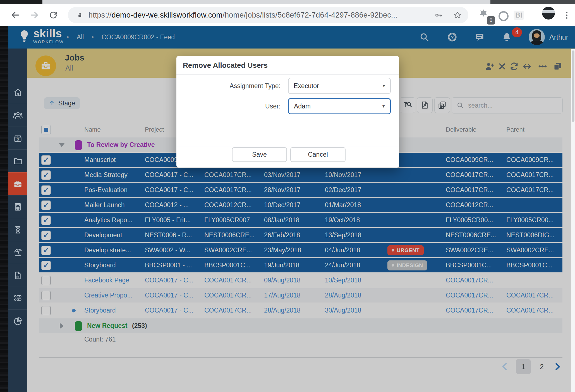  I want to click on profile-avatar-band, so click(548, 12).